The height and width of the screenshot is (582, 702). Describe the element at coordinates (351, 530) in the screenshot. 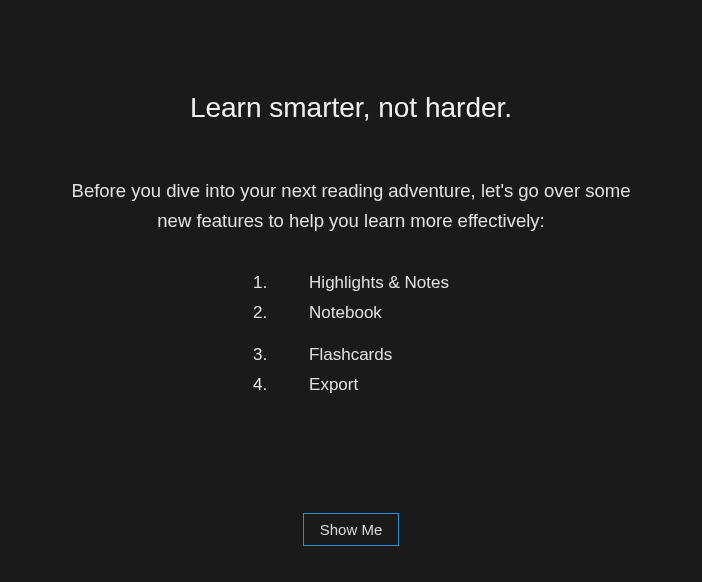

I see `button-area: Show Me` at that location.